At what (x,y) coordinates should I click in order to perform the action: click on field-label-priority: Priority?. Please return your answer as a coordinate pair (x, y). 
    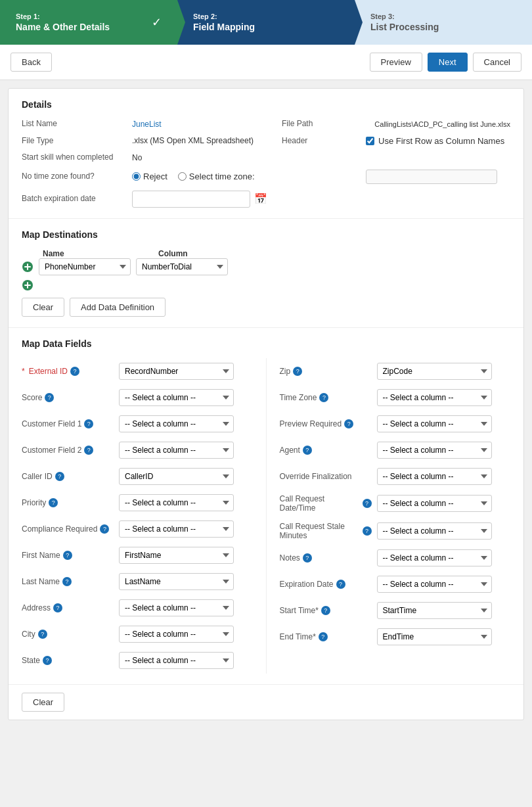
    Looking at the image, I should click on (68, 503).